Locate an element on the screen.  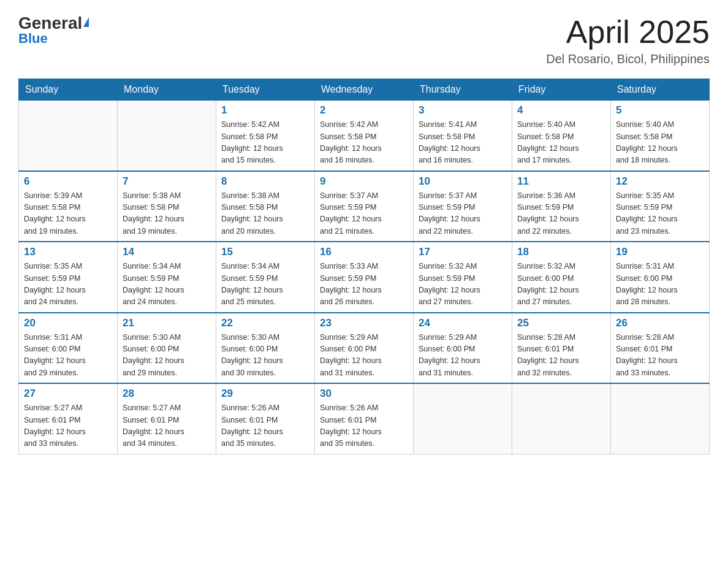
calendar-header-sunday: Sunday is located at coordinates (69, 90).